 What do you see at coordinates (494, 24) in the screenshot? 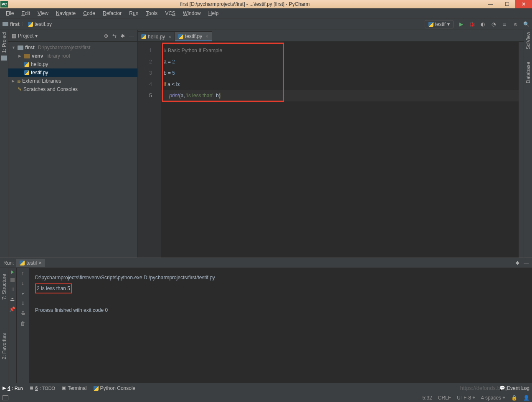
I see `profile-button: ◔` at bounding box center [494, 24].